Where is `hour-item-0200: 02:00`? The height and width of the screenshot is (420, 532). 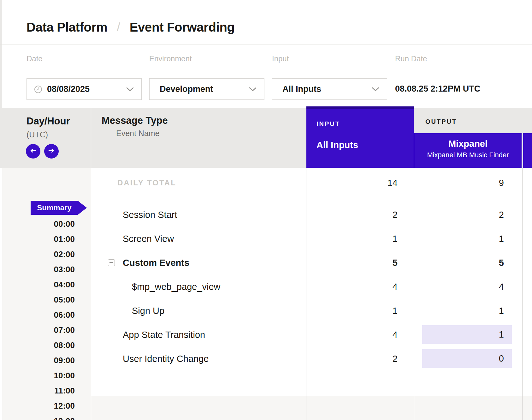
hour-item-0200: 02:00 is located at coordinates (37, 254).